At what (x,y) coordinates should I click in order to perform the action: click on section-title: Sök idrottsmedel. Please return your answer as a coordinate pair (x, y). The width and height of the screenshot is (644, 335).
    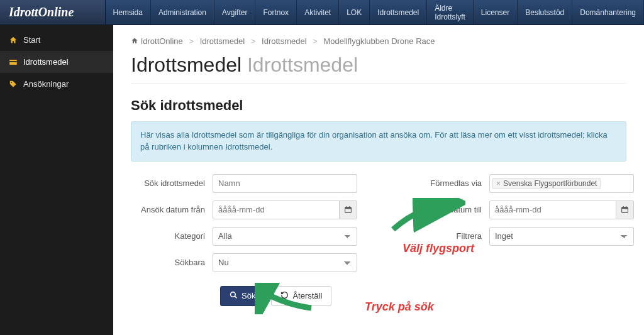
    Looking at the image, I should click on (379, 106).